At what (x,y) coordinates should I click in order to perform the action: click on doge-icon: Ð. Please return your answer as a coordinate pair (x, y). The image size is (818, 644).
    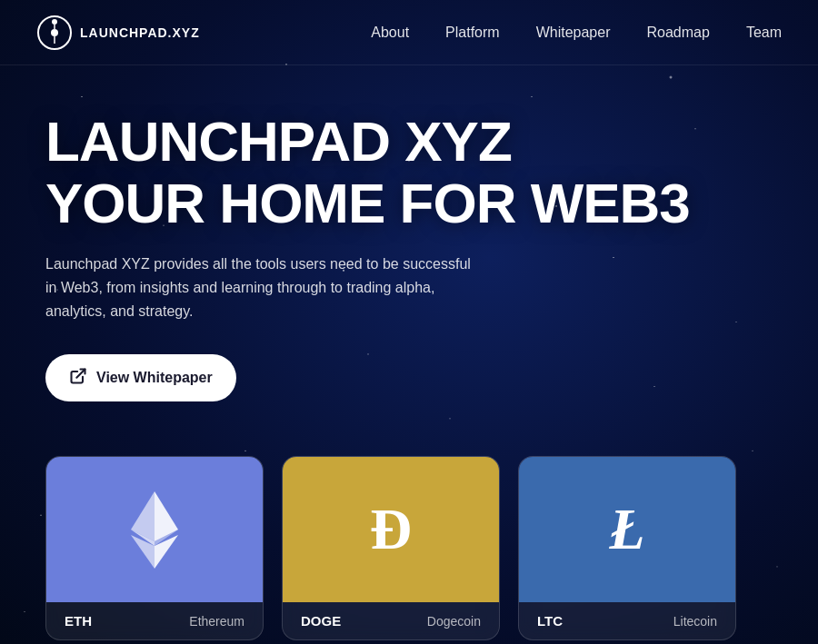
    Looking at the image, I should click on (391, 530).